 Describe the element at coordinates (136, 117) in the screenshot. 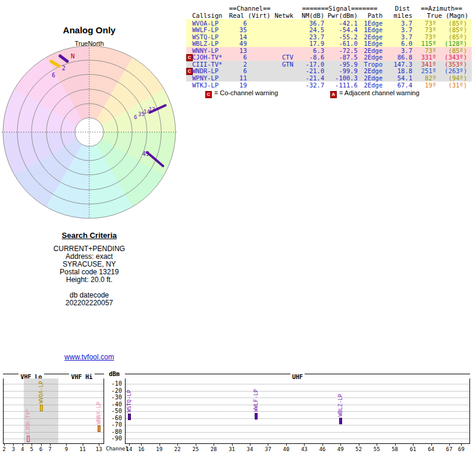

I see `cluster-label-ch6: 6` at that location.